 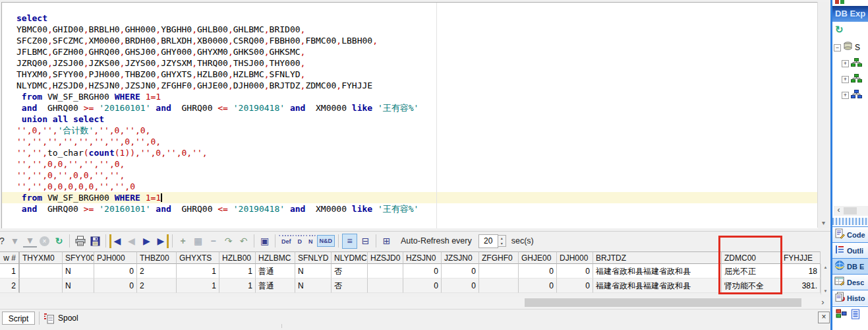 What do you see at coordinates (841, 315) in the screenshot?
I see `window-list-icon` at bounding box center [841, 315].